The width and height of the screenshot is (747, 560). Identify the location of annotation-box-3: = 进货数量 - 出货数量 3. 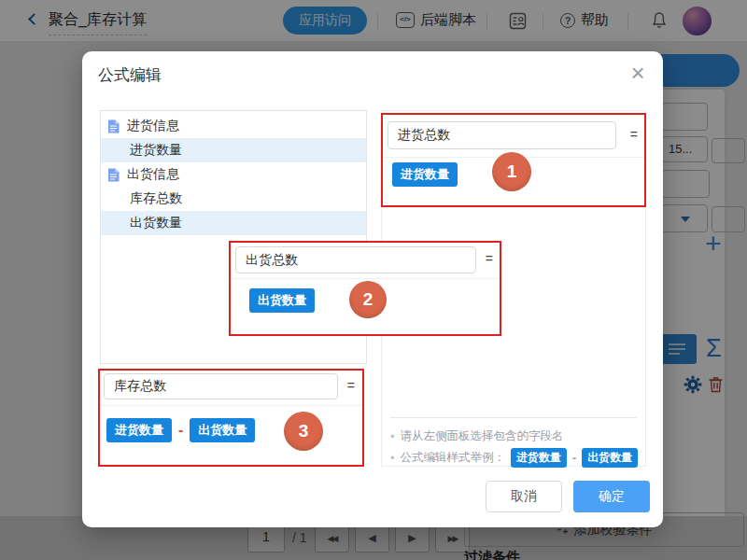
(232, 418).